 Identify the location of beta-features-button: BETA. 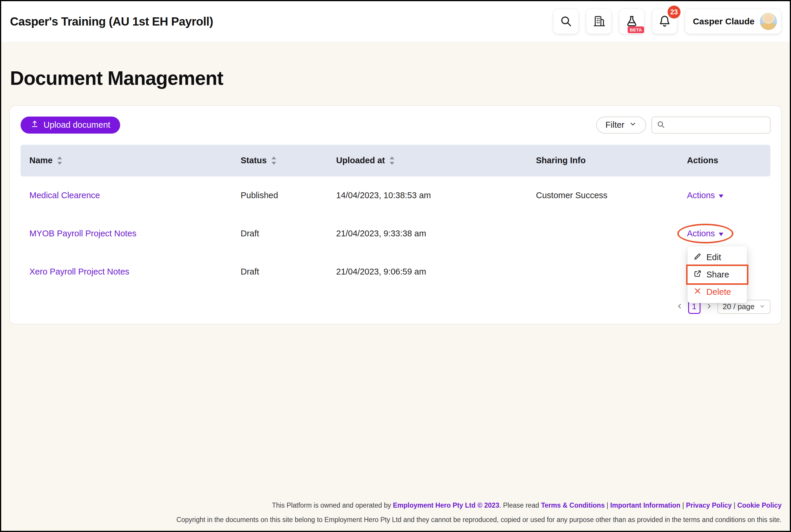
(632, 22).